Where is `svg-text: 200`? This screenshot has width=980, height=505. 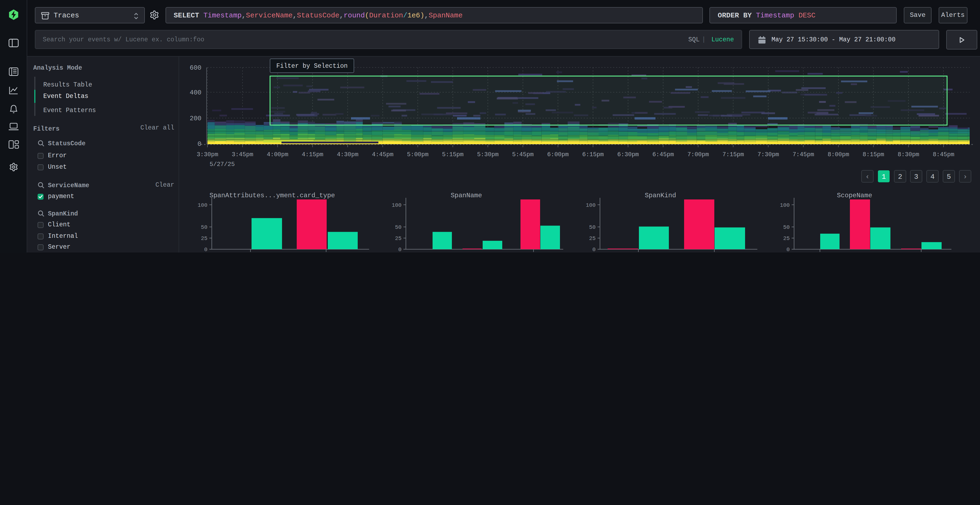 svg-text: 200 is located at coordinates (196, 119).